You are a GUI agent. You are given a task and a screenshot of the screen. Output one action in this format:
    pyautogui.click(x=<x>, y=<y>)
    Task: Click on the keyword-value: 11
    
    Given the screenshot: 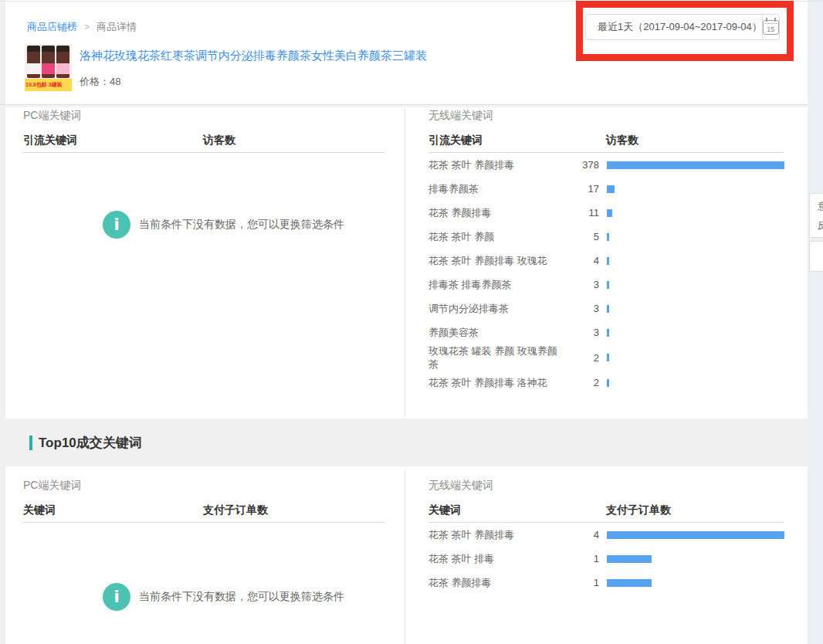 What is the action you would take?
    pyautogui.click(x=583, y=213)
    